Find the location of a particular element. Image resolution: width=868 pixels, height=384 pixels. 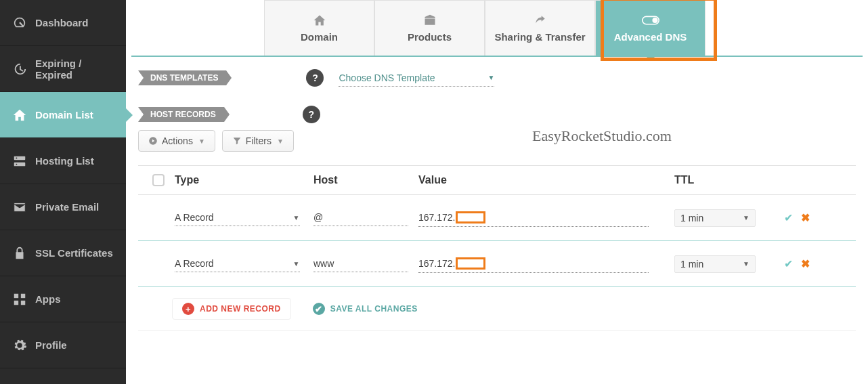

sidebar-item-apps: Apps is located at coordinates (63, 299).